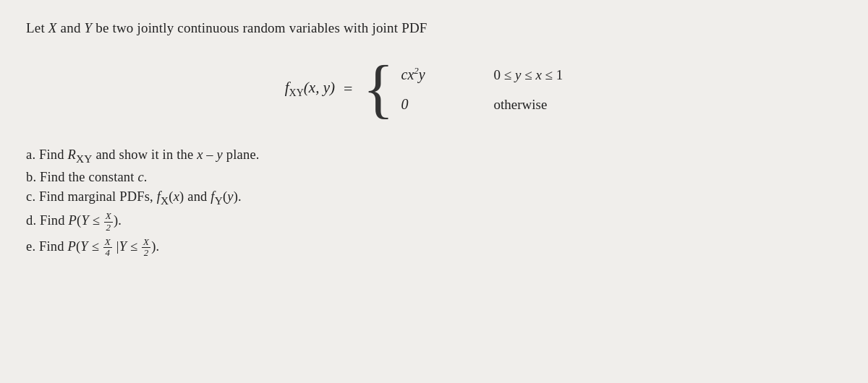  Describe the element at coordinates (378, 89) in the screenshot. I see `left-brace: {` at that location.